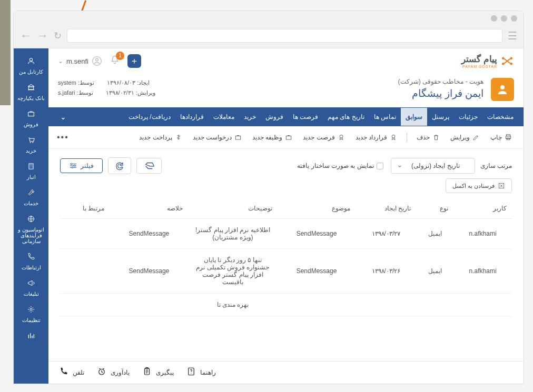 The image size is (533, 392). I want to click on export-excel-button: فرستادن به اکسل, so click(479, 186).